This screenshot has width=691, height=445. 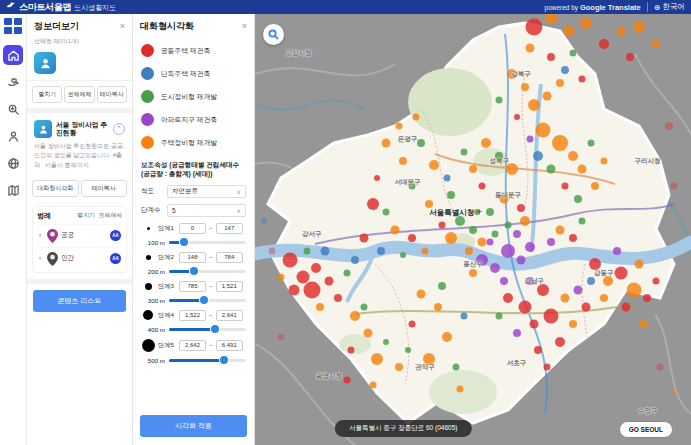 What do you see at coordinates (244, 26) in the screenshot?
I see `viz-panel-close-button: ×` at bounding box center [244, 26].